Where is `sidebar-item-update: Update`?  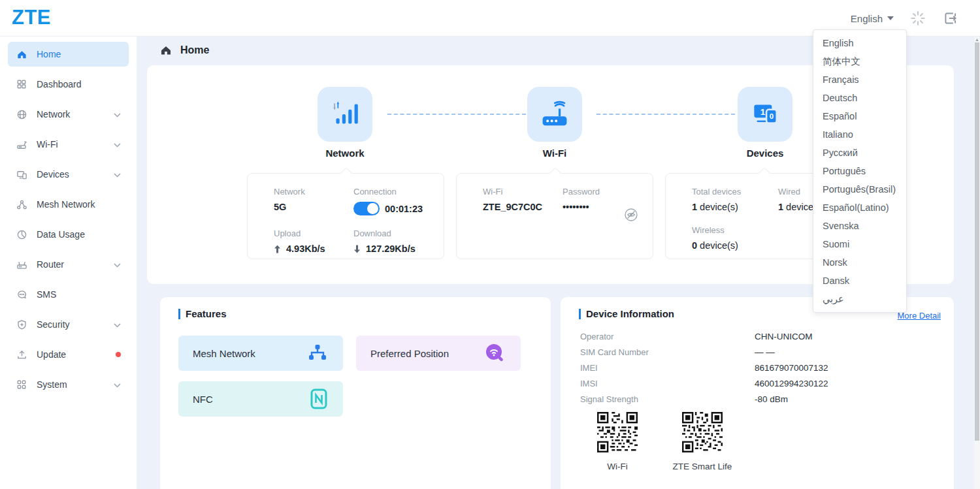 sidebar-item-update: Update is located at coordinates (68, 355).